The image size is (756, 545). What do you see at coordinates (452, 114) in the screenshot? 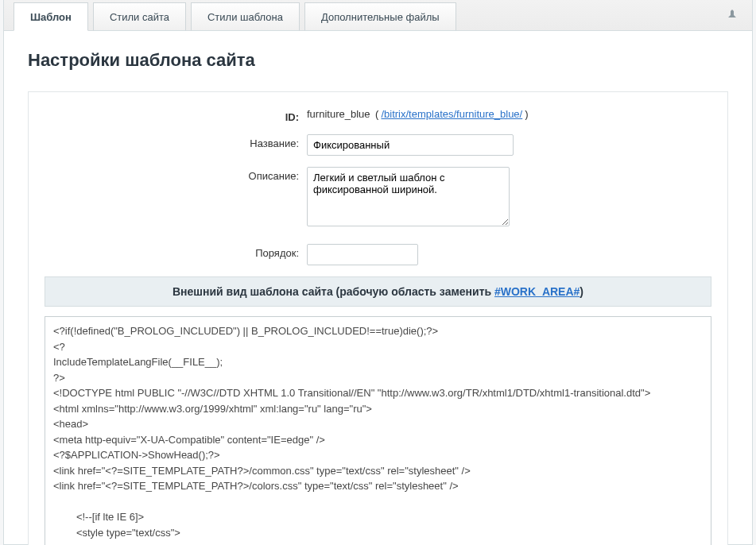
I see `id-path-link: /bitrix/templates/furniture_blue/` at bounding box center [452, 114].